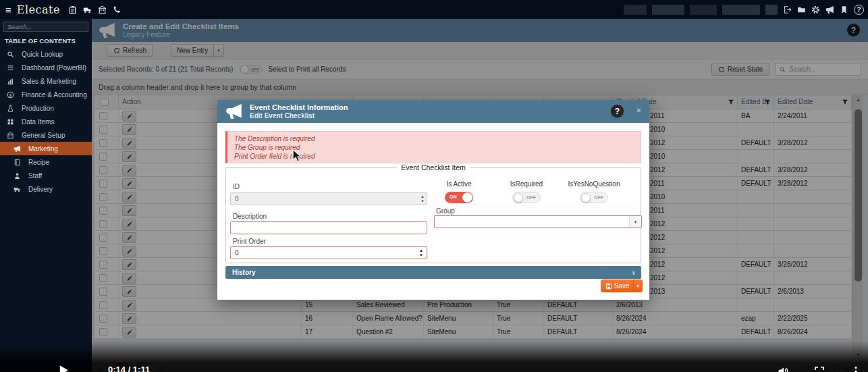  Describe the element at coordinates (815, 9) in the screenshot. I see `gear-icon` at that location.